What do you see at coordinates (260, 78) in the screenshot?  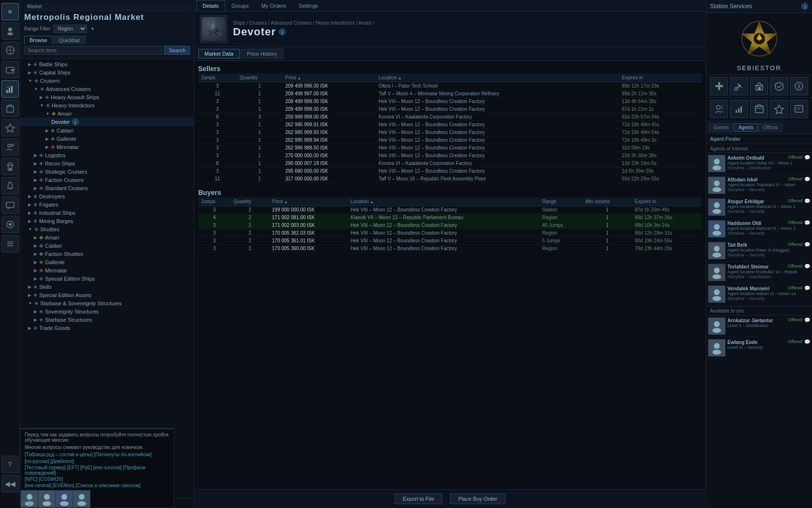 I see `col-quantity: Quantity` at bounding box center [260, 78].